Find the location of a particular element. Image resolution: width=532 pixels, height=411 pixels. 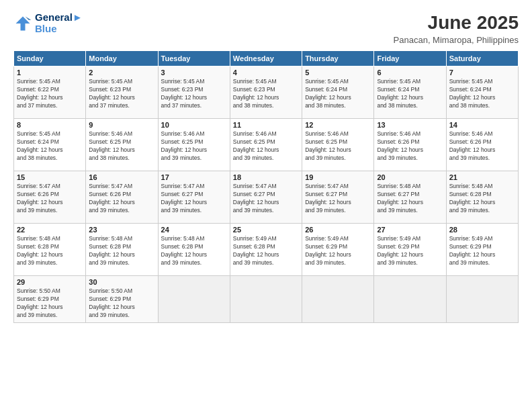

col-sunday: Sunday is located at coordinates (50, 59).